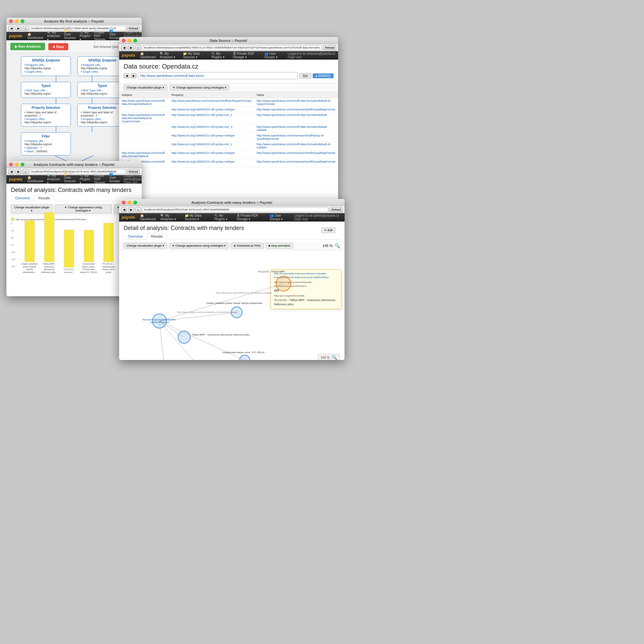  I want to click on maximize-button-win2, so click(135, 41).